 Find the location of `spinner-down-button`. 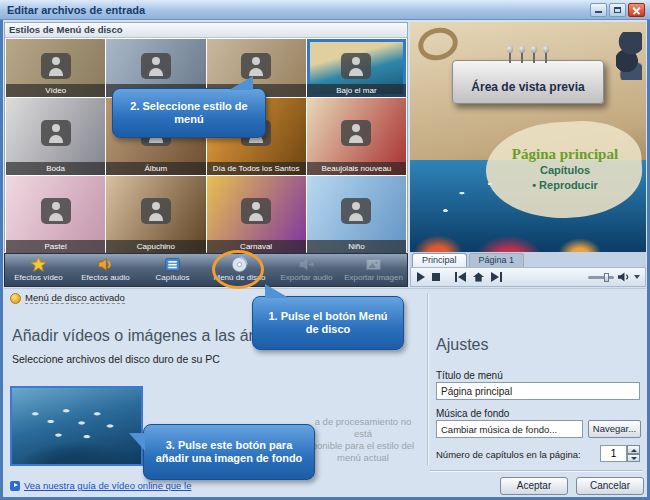

spinner-down-button is located at coordinates (634, 458).